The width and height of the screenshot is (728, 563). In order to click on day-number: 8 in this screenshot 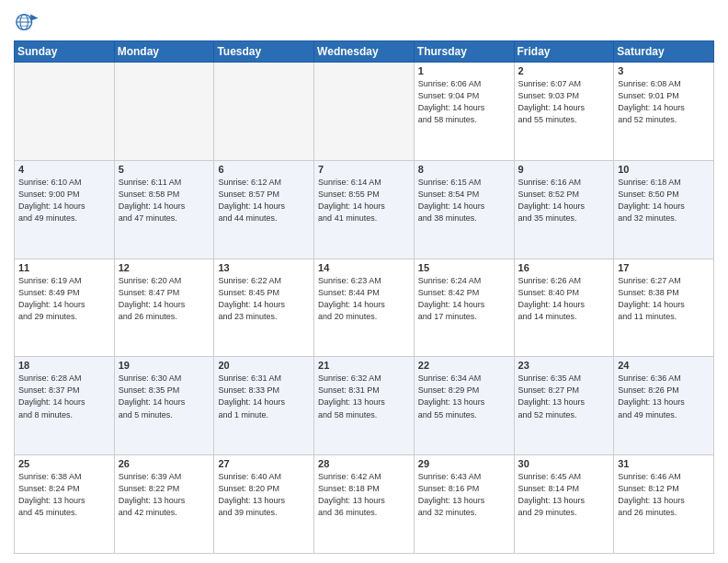, I will do `click(464, 169)`.